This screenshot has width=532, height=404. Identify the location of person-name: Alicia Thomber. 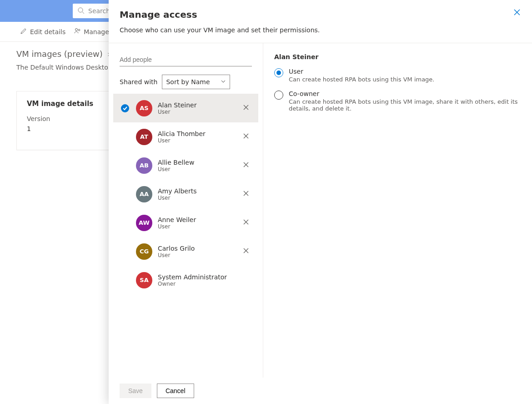
(197, 134).